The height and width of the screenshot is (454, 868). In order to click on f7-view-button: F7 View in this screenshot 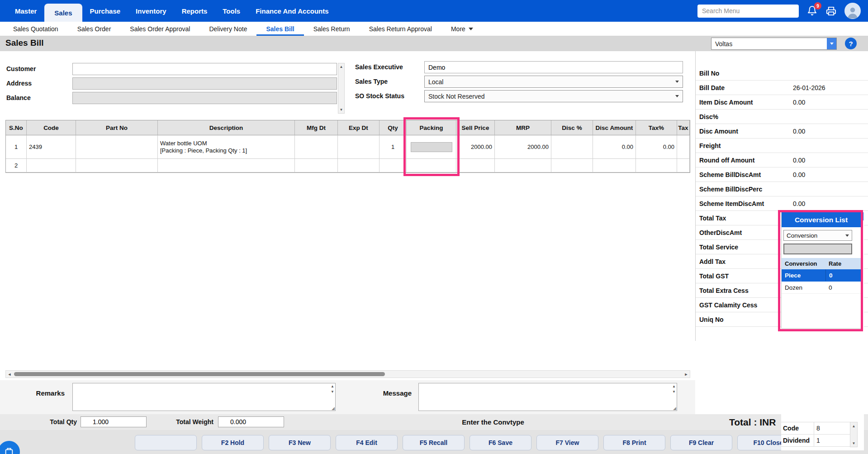, I will do `click(567, 443)`.